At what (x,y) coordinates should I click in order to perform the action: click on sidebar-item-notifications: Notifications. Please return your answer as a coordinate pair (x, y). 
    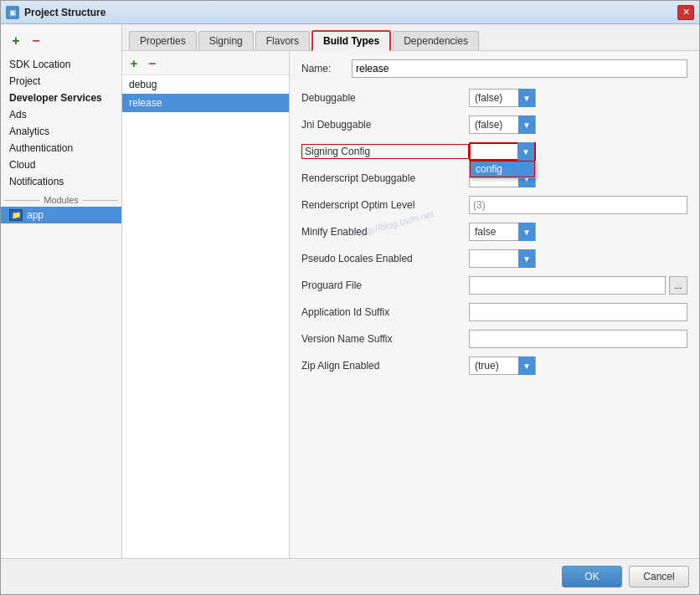
    Looking at the image, I should click on (61, 182).